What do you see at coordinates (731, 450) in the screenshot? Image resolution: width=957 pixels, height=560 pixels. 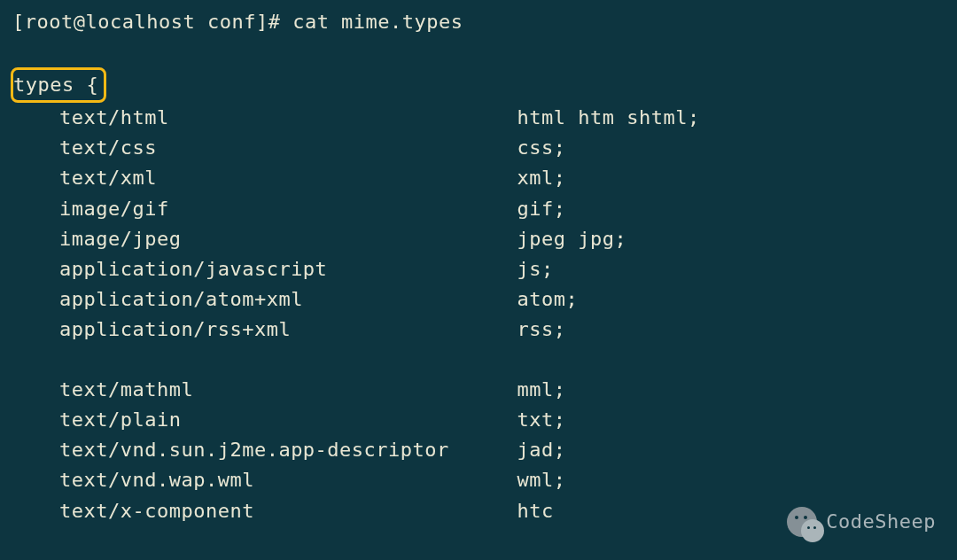 I see `extensions: jad;` at bounding box center [731, 450].